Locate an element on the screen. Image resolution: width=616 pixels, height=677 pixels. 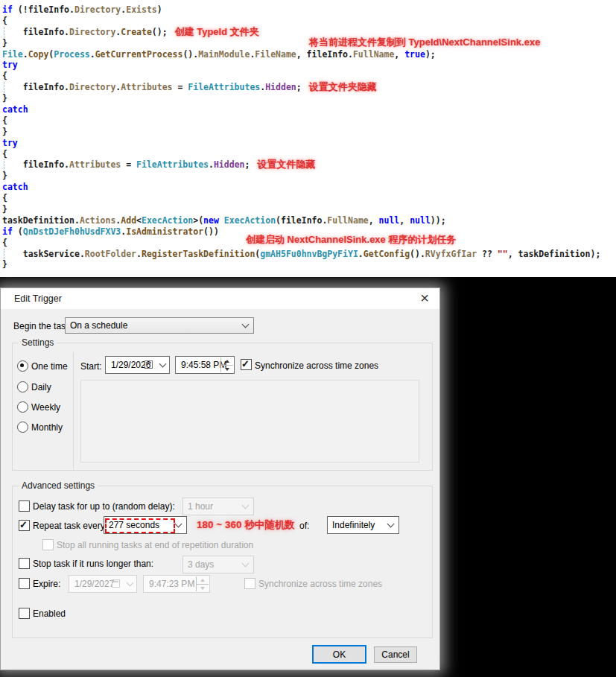
code-token: Create is located at coordinates (136, 32).